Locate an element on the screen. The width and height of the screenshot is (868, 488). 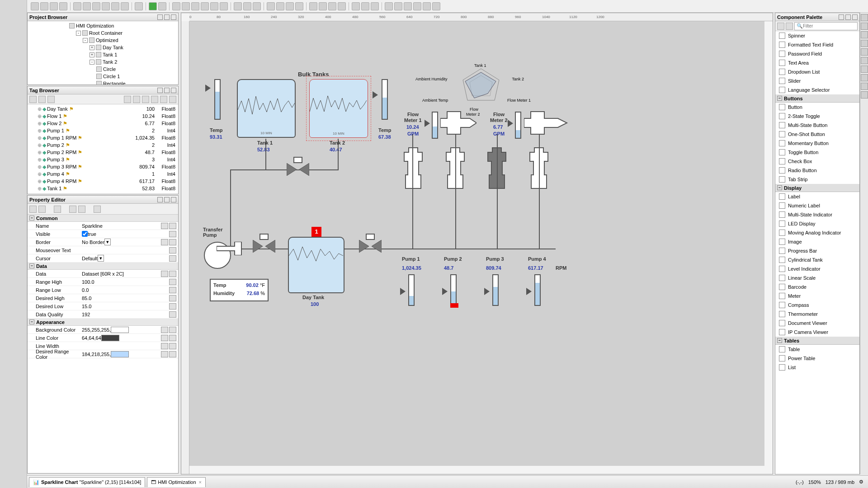
palette-item: Numeric Label is located at coordinates (817, 206).